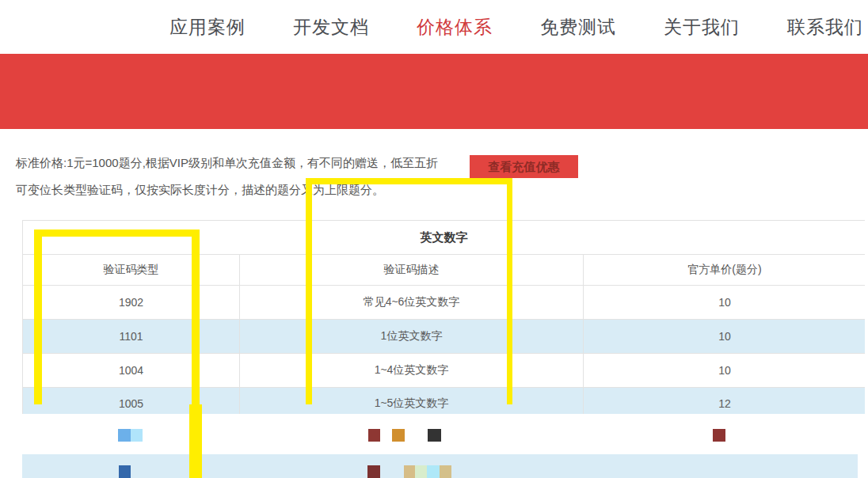 The width and height of the screenshot is (868, 478). What do you see at coordinates (524, 166) in the screenshot?
I see `view-recharge-offers-button: 查看充值优惠` at bounding box center [524, 166].